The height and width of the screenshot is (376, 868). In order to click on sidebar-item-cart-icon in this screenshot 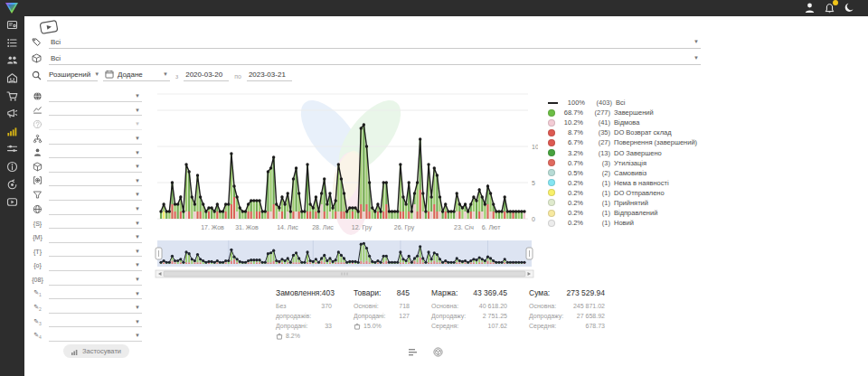, I will do `click(13, 96)`.